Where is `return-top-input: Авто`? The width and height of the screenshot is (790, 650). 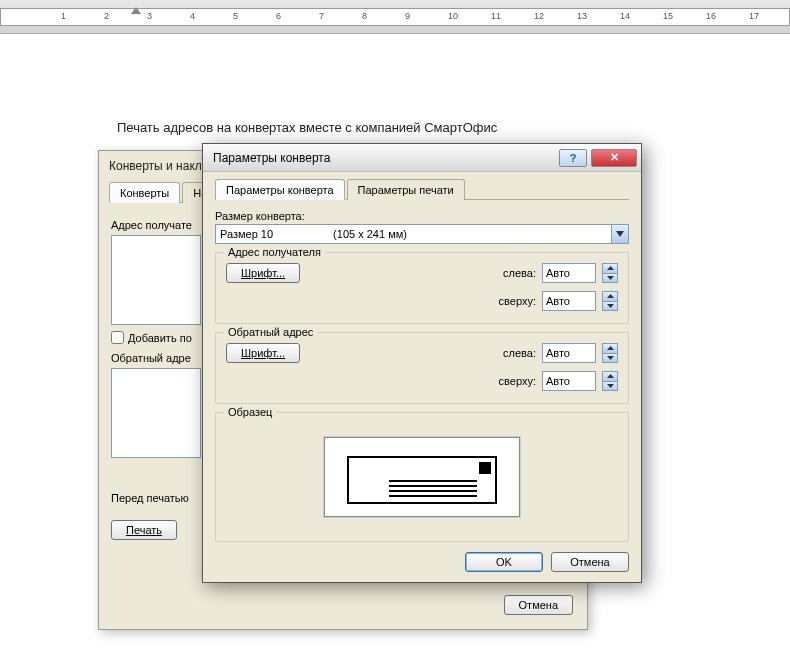 return-top-input: Авто is located at coordinates (569, 381).